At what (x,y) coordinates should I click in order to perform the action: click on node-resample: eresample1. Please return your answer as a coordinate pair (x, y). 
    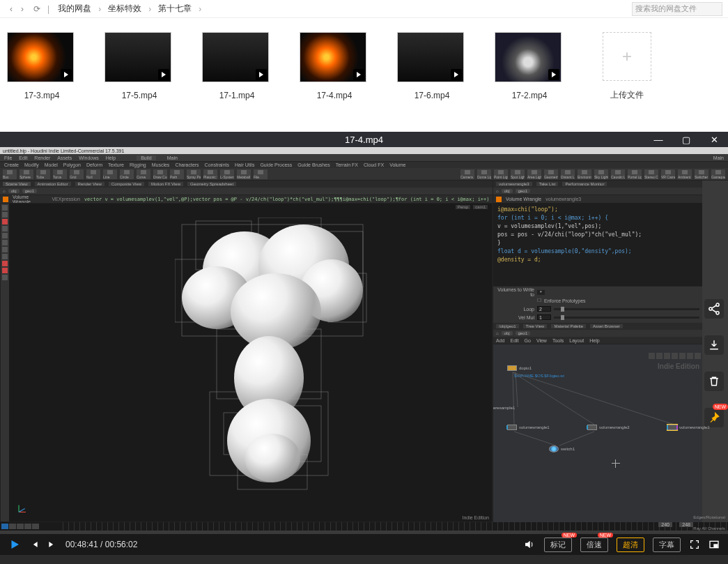
    Looking at the image, I should click on (504, 408).